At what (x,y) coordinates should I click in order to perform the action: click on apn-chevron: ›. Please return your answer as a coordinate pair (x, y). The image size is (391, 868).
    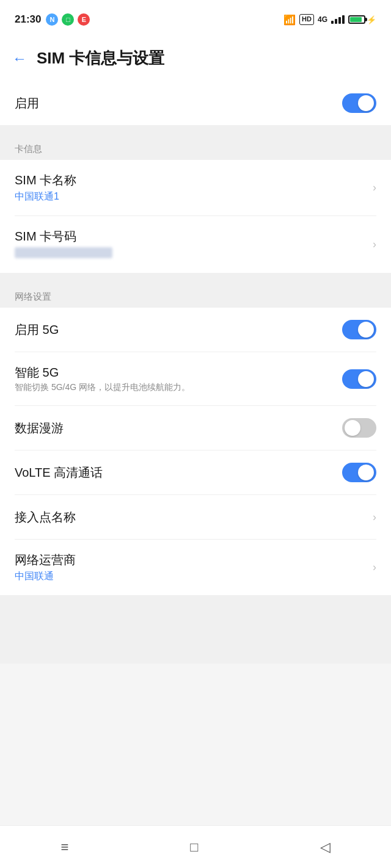
    Looking at the image, I should click on (375, 518).